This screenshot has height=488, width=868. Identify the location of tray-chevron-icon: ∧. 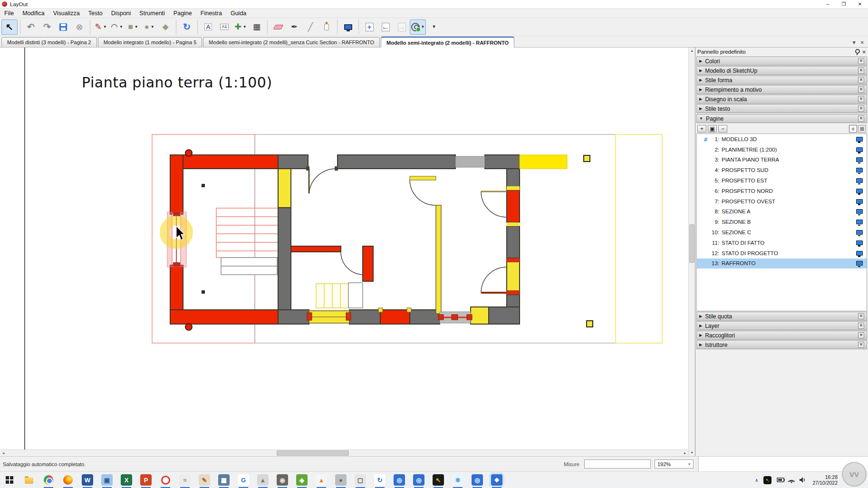
(757, 480).